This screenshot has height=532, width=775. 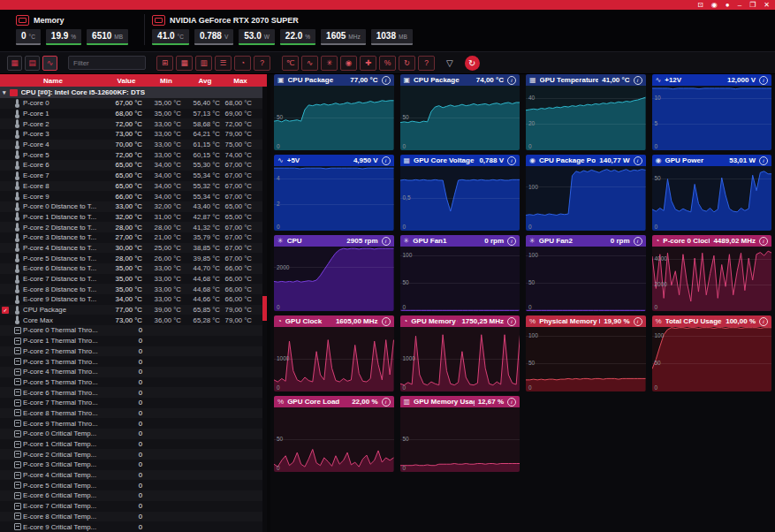 I want to click on table-row: ✓CPU Package77,00 °C39,00 °C65,85 °C79,0…, so click(x=133, y=310).